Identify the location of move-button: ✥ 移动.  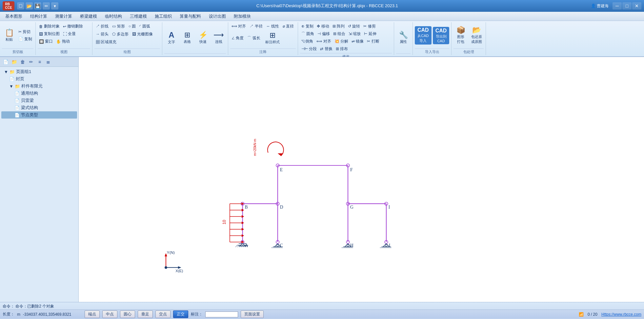
(323, 26).